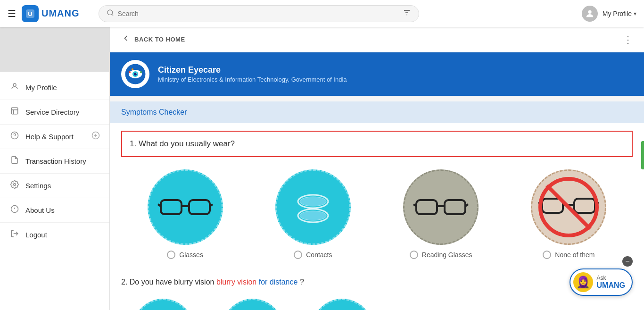 The width and height of the screenshot is (644, 310). I want to click on q2-option-1-circle, so click(163, 304).